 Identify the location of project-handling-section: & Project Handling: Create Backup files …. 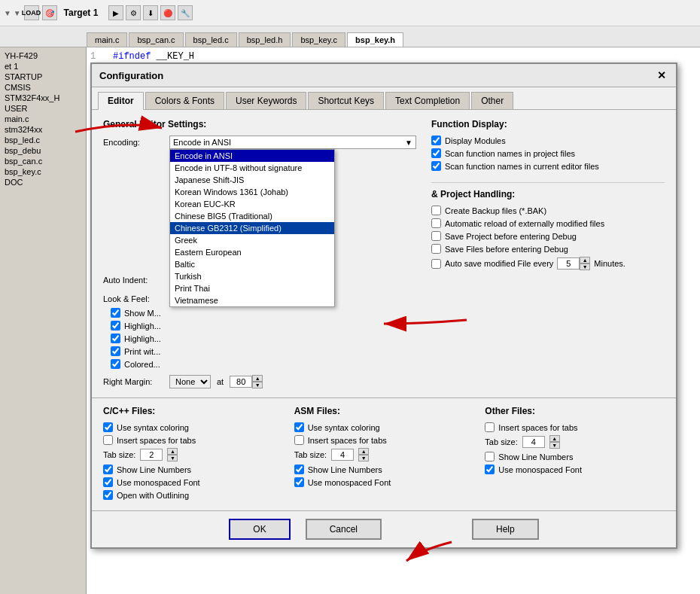
(548, 230).